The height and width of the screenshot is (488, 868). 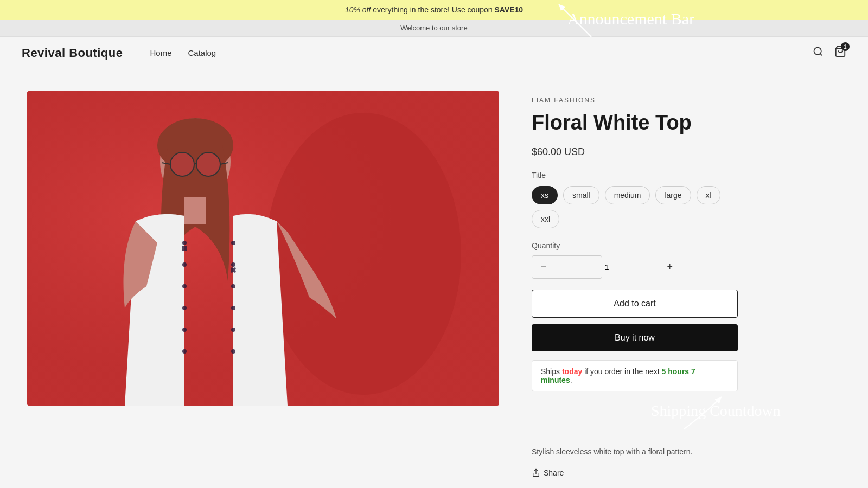 What do you see at coordinates (628, 195) in the screenshot?
I see `size-btn-medium: medium` at bounding box center [628, 195].